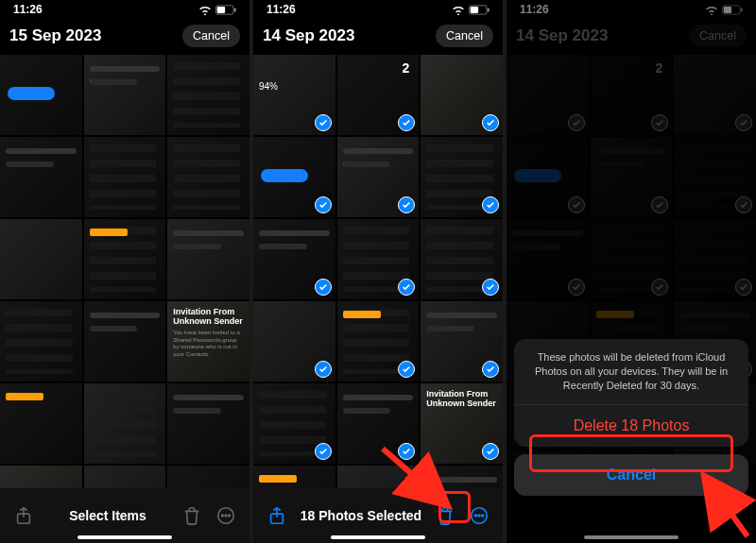 This screenshot has width=756, height=543. Describe the element at coordinates (631, 475) in the screenshot. I see `action-sheet-cancel-button: Cancel` at that location.